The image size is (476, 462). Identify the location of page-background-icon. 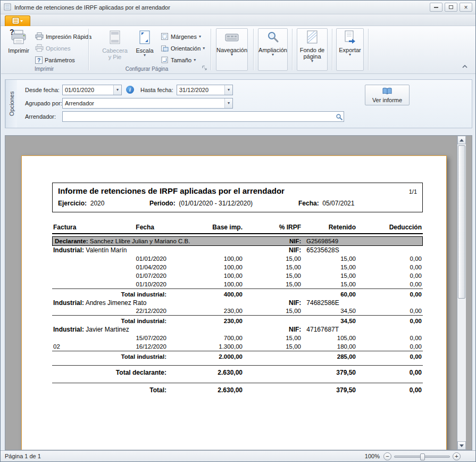
(312, 38).